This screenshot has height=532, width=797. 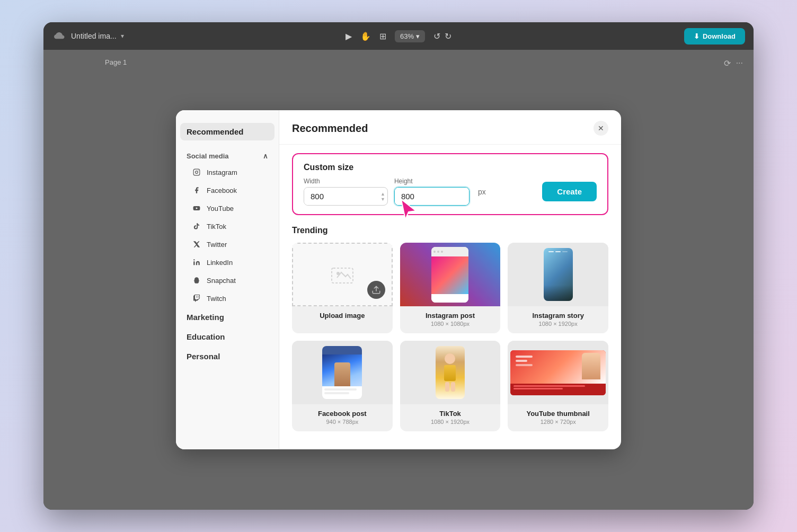 I want to click on tiktok-thumb, so click(x=450, y=373).